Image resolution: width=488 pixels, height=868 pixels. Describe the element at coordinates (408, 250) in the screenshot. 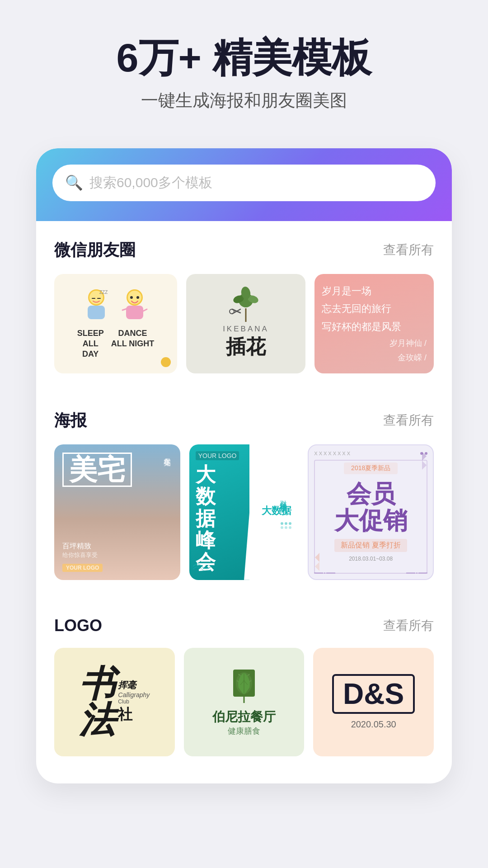

I see `wechat-view-all: 查看所有` at that location.